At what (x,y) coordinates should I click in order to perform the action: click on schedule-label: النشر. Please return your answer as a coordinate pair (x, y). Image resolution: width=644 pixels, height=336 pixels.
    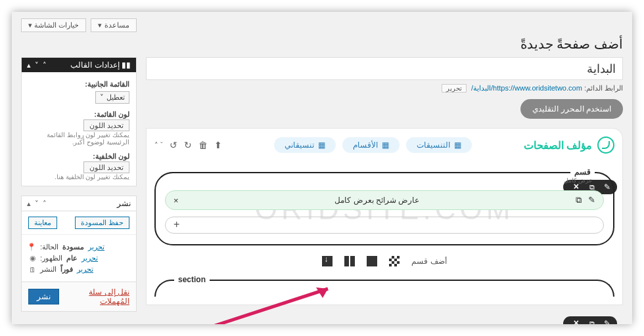
    Looking at the image, I should click on (49, 269).